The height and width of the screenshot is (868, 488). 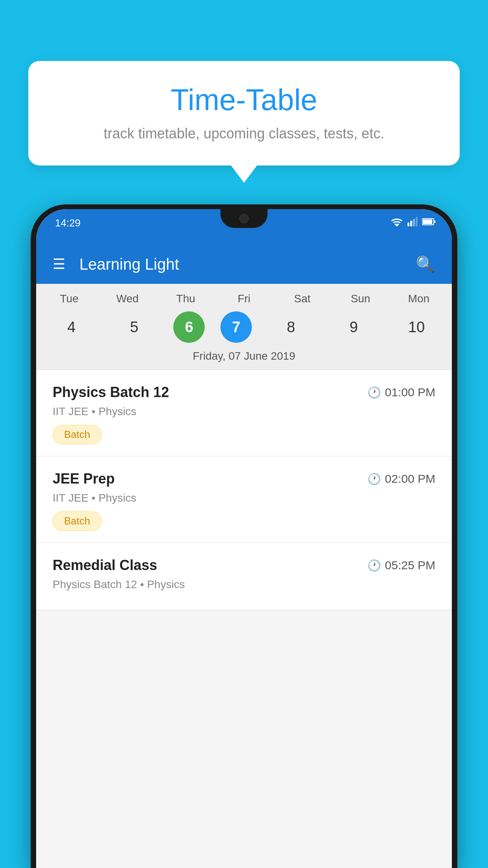 I want to click on tooltip-subtitle: track timetable, upcoming classes, tests…, so click(x=244, y=134).